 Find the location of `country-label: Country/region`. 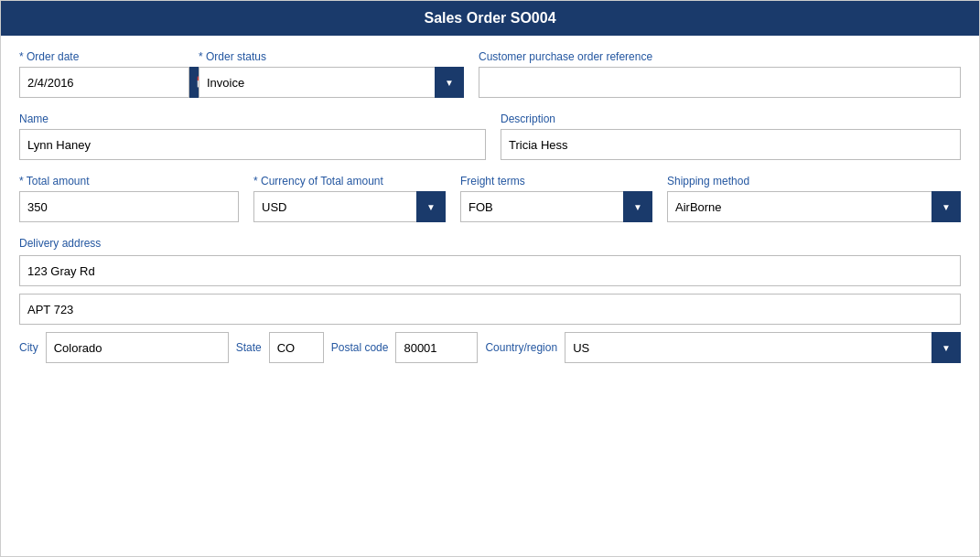

country-label: Country/region is located at coordinates (522, 348).